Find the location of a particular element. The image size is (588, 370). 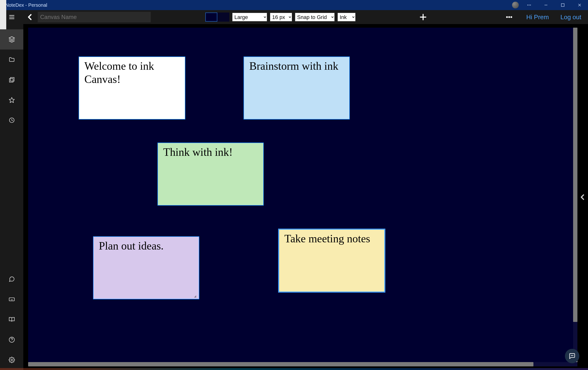

chat-fab is located at coordinates (572, 356).